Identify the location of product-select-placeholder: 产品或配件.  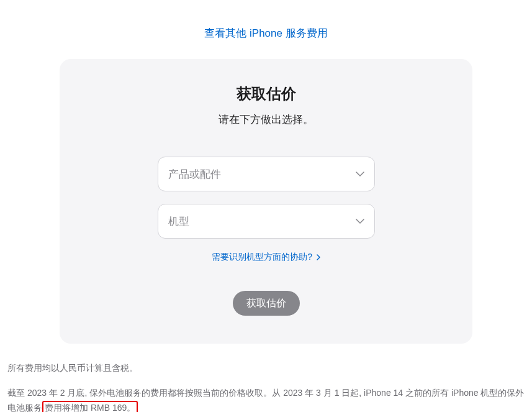
(195, 174).